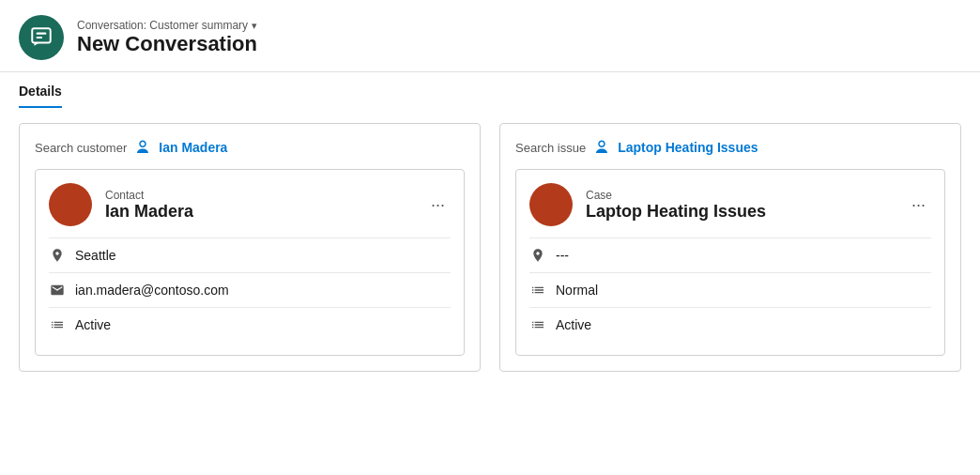  What do you see at coordinates (538, 290) in the screenshot?
I see `priority-icon` at bounding box center [538, 290].